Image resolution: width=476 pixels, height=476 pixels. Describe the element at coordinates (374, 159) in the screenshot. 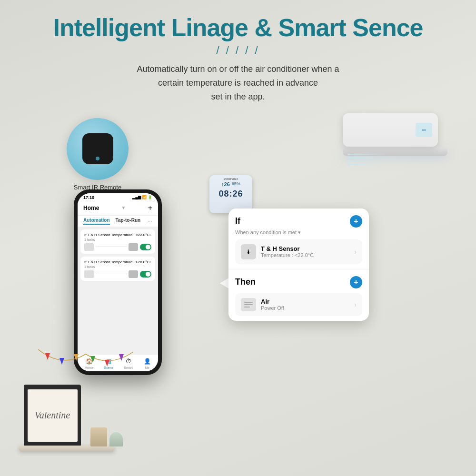

I see `airflow` at that location.